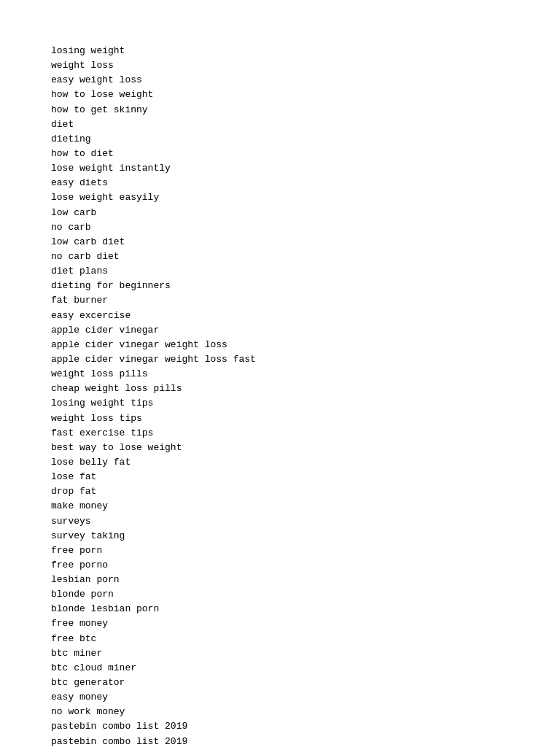 Image resolution: width=560 pixels, height=747 pixels. I want to click on list-item: weight loss tips, so click(280, 419).